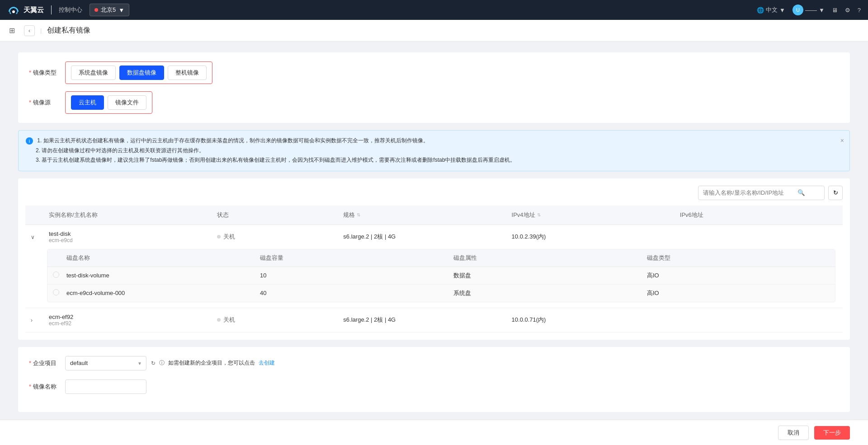 This screenshot has height=445, width=868. I want to click on refresh-enterprise-icon: ↻, so click(153, 363).